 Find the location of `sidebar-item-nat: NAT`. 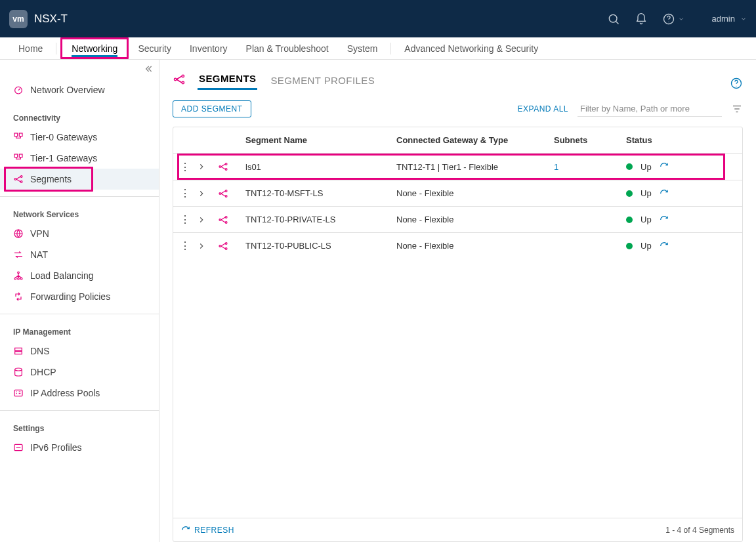

sidebar-item-nat: NAT is located at coordinates (79, 255).